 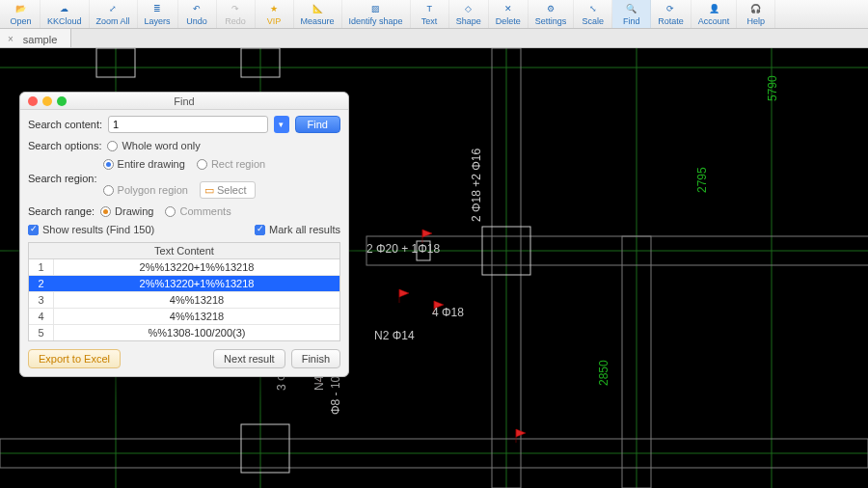 I want to click on svg-text: N2 Φ14, so click(x=394, y=336).